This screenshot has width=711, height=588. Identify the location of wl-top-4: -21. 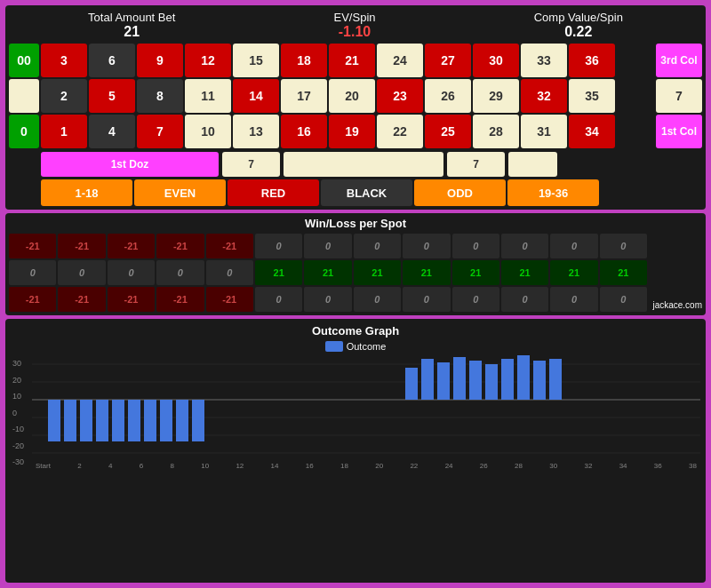
(180, 246).